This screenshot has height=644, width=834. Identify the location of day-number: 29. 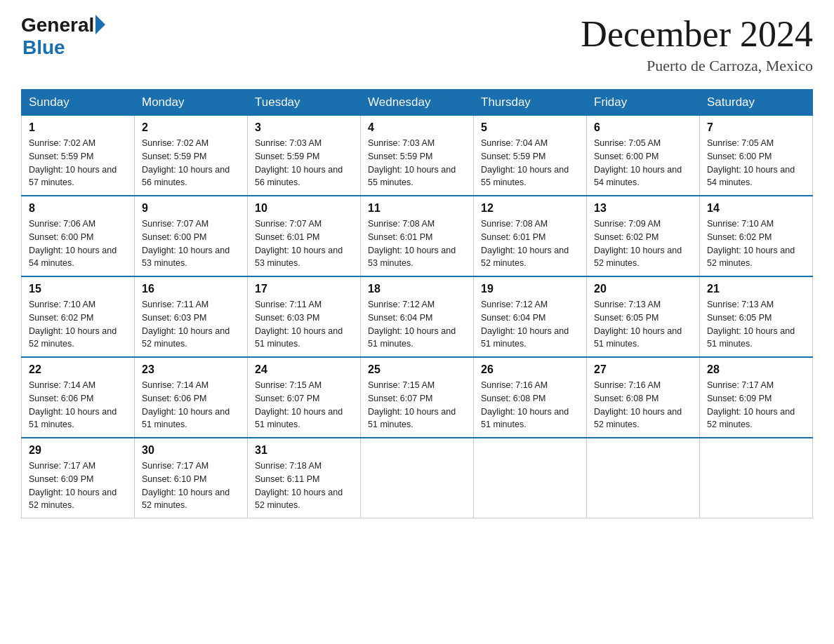
(78, 450).